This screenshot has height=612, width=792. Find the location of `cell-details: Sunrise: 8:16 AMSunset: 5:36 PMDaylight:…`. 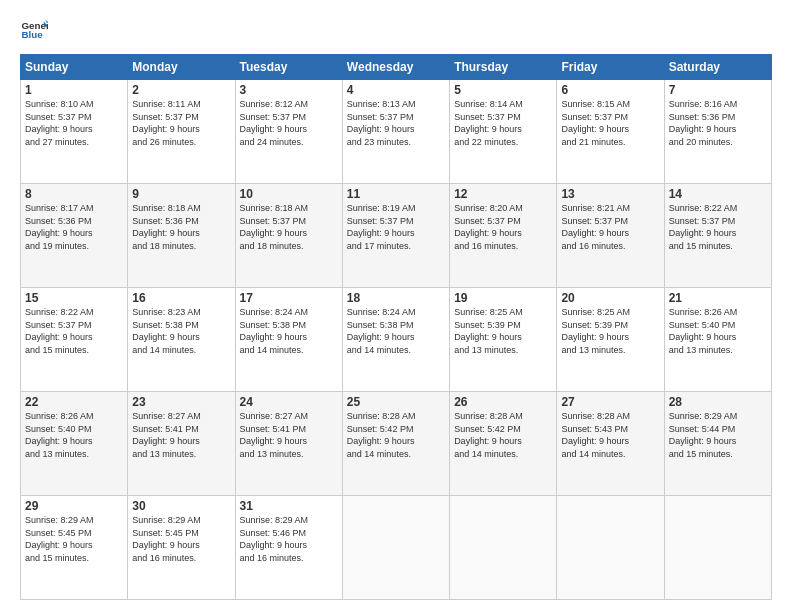

cell-details: Sunrise: 8:16 AMSunset: 5:36 PMDaylight:… is located at coordinates (718, 123).